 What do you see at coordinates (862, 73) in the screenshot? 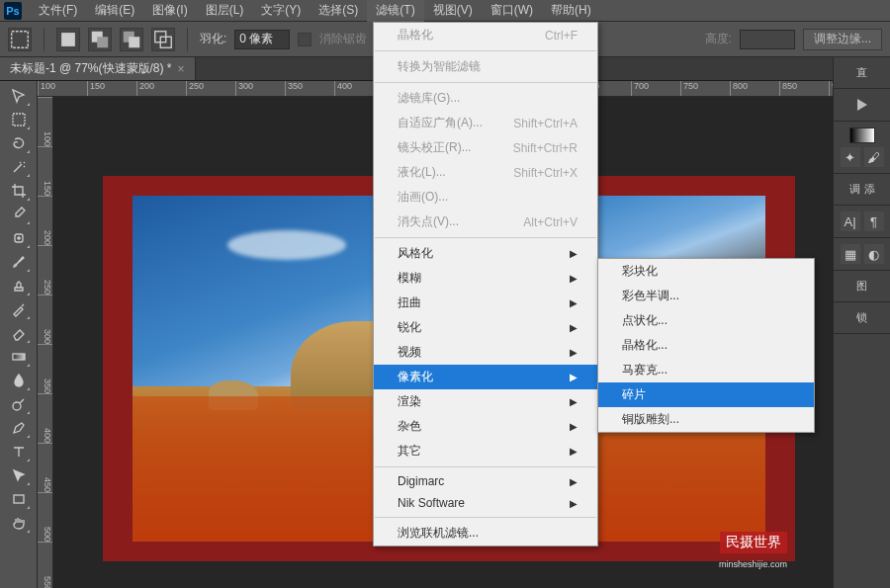
I see `panel-tab: 直` at bounding box center [862, 73].